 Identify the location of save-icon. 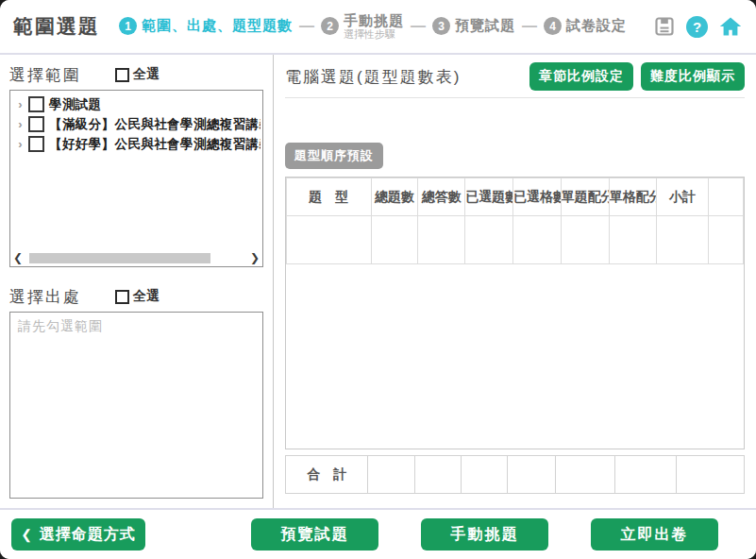
(664, 26).